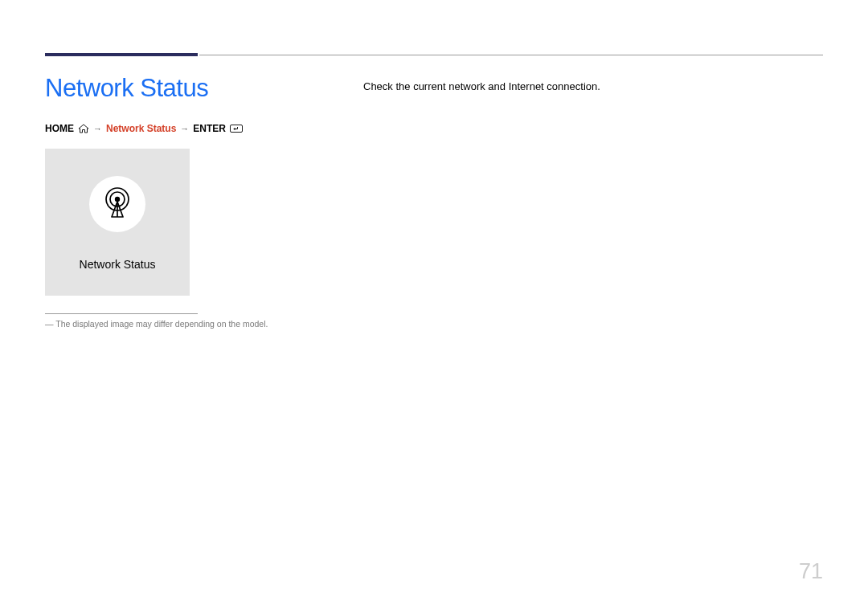 Image resolution: width=868 pixels, height=613 pixels. Describe the element at coordinates (236, 129) in the screenshot. I see `enter-icon` at that location.